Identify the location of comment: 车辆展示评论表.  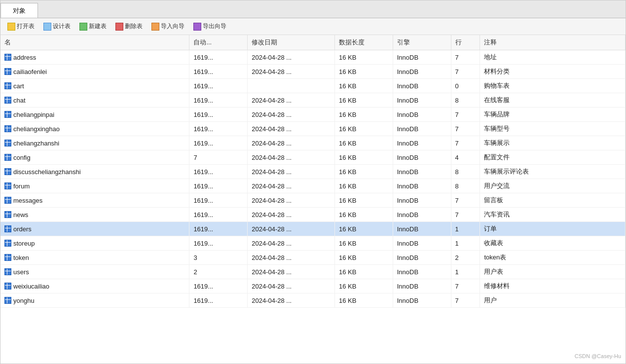
(552, 172).